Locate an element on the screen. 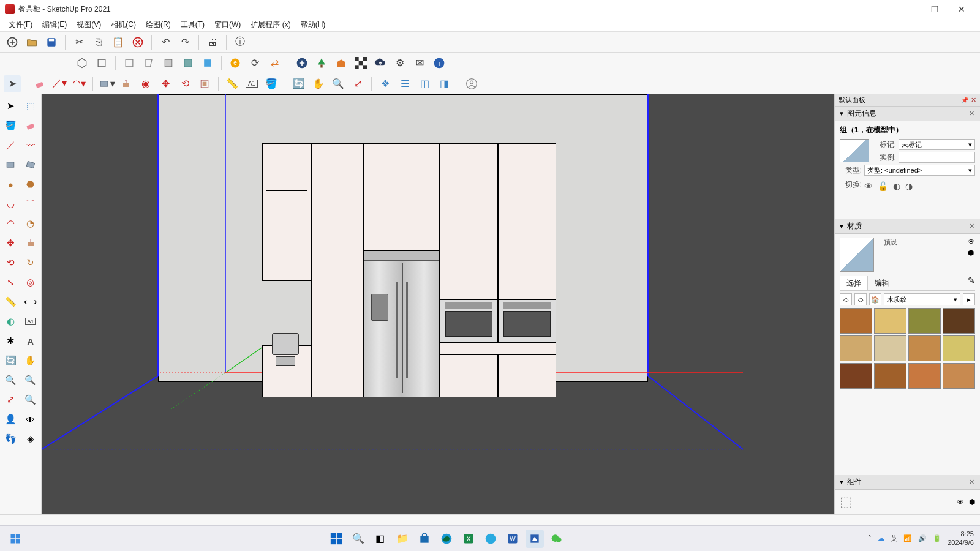 Image resolution: width=980 pixels, height=551 pixels. kitchen-model is located at coordinates (409, 271).